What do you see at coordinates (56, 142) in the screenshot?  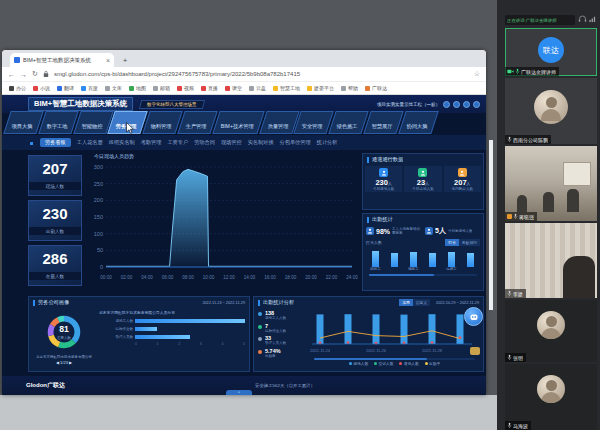 I see `subnav-item-0: 劳务看板` at bounding box center [56, 142].